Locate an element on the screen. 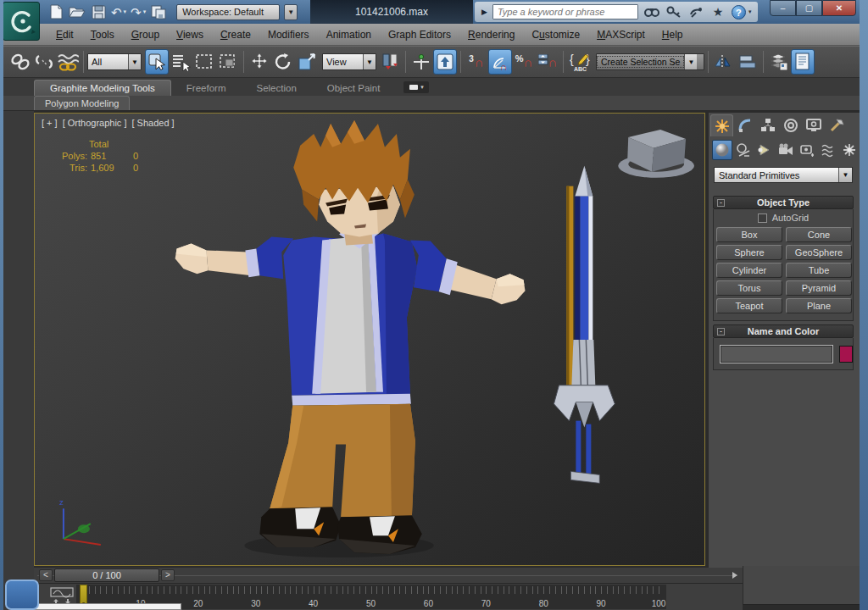 This screenshot has height=610, width=868. select-object-button is located at coordinates (157, 62).